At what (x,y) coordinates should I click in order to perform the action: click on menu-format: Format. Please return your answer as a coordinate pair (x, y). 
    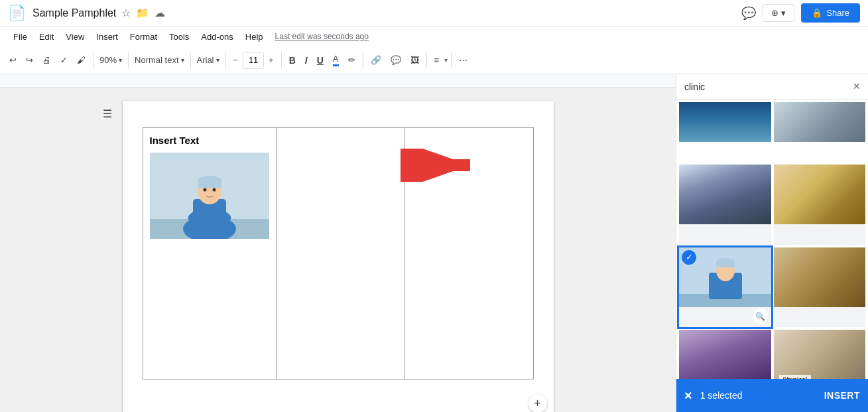
    Looking at the image, I should click on (143, 37).